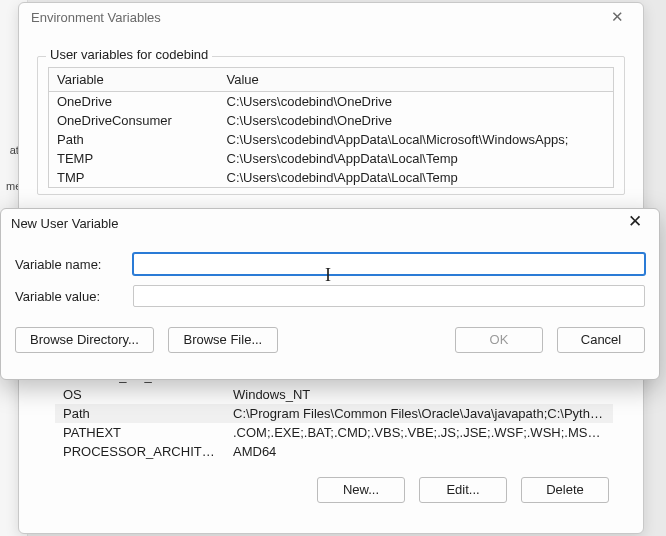 The height and width of the screenshot is (536, 666). Describe the element at coordinates (332, 140) in the screenshot. I see `table-row: Path C:\Users\codebind\AppData\Local\Mic…` at that location.